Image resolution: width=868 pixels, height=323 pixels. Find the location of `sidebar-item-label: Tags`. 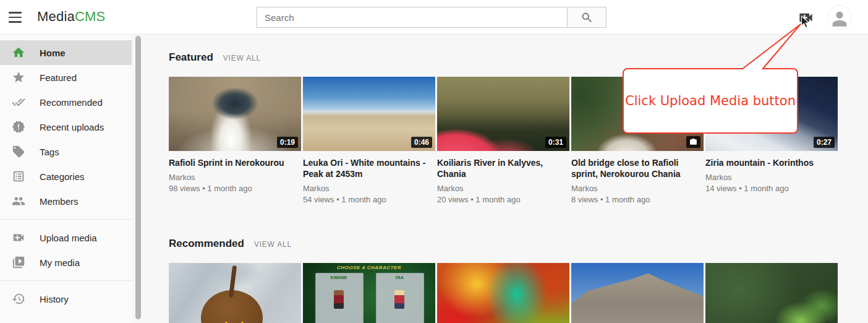

sidebar-item-label: Tags is located at coordinates (49, 152).